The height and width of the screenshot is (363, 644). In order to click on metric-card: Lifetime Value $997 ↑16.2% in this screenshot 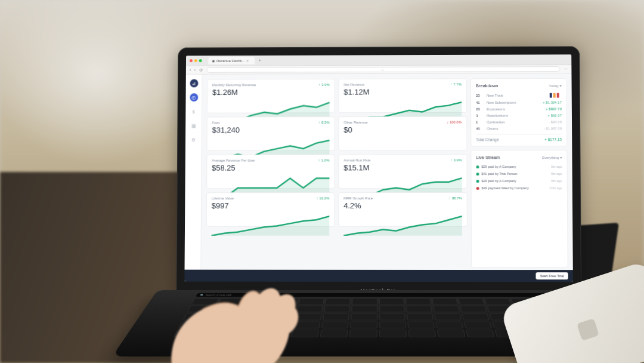, I will do `click(271, 210)`.